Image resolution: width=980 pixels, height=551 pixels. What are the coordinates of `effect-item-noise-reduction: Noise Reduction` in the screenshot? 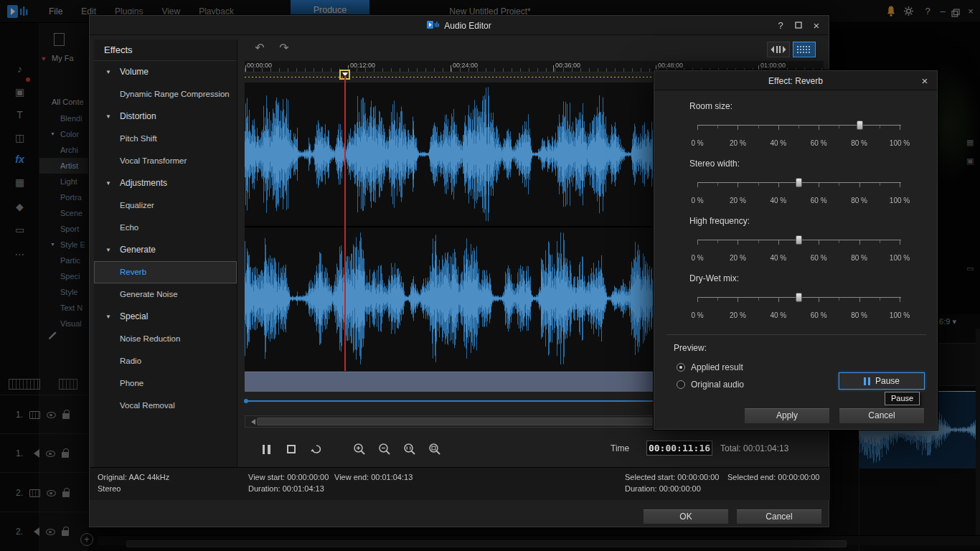 It's located at (165, 339).